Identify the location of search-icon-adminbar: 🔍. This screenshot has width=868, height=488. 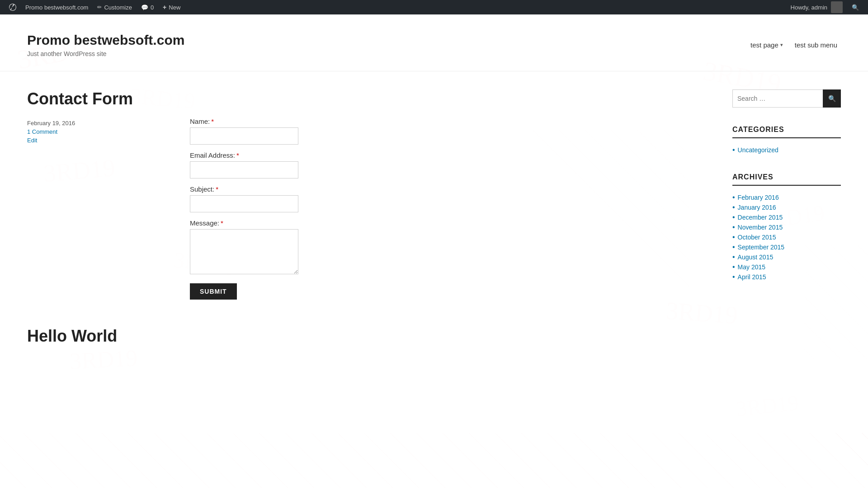
(855, 7).